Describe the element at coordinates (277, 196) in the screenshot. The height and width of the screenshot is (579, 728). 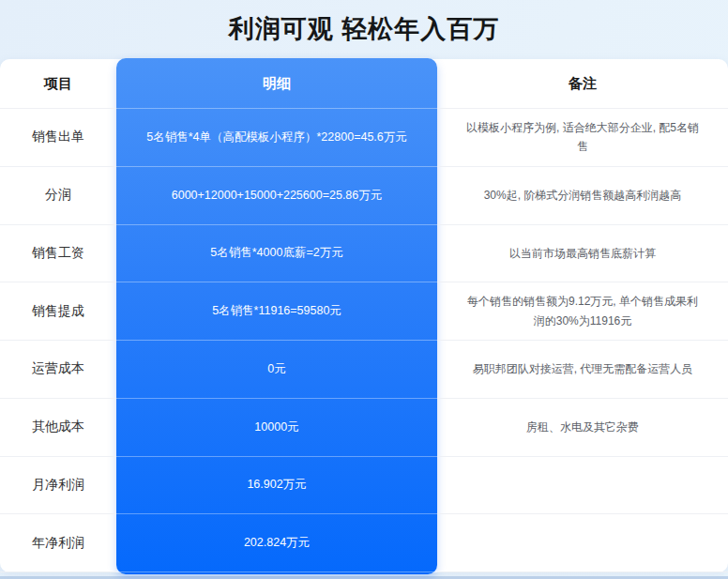
I see `row-detail-value: 6000+12000+15000+225600=25.86万元` at that location.